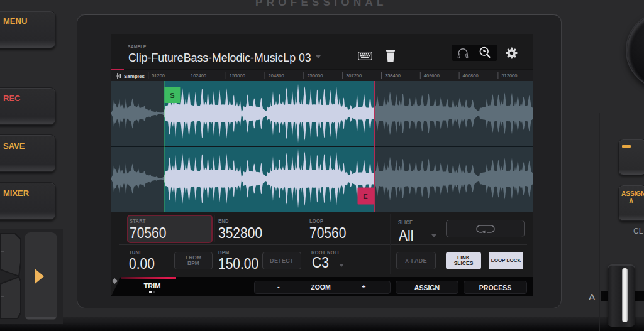 This screenshot has width=644, height=331. What do you see at coordinates (238, 75) in the screenshot?
I see `svg-text: 153600` at bounding box center [238, 75].